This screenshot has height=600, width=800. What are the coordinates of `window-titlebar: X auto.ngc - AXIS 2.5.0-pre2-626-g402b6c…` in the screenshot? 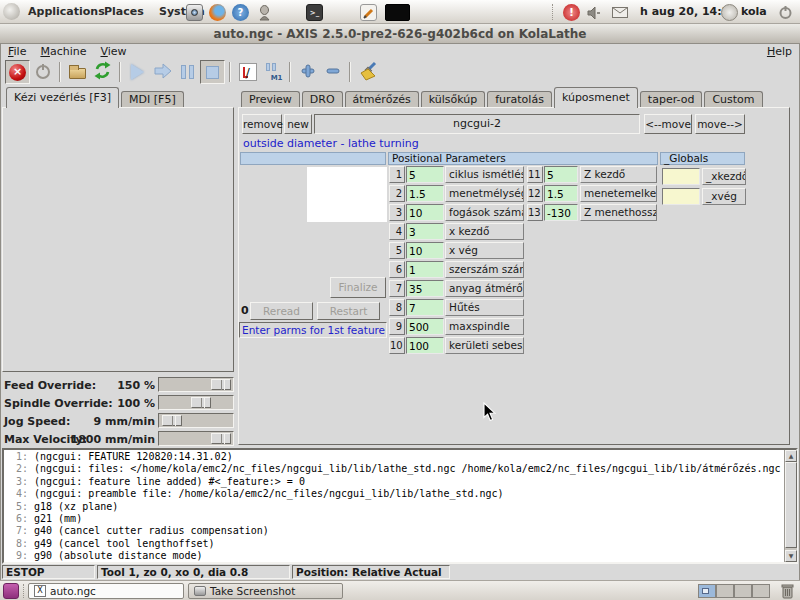 It's located at (400, 34).